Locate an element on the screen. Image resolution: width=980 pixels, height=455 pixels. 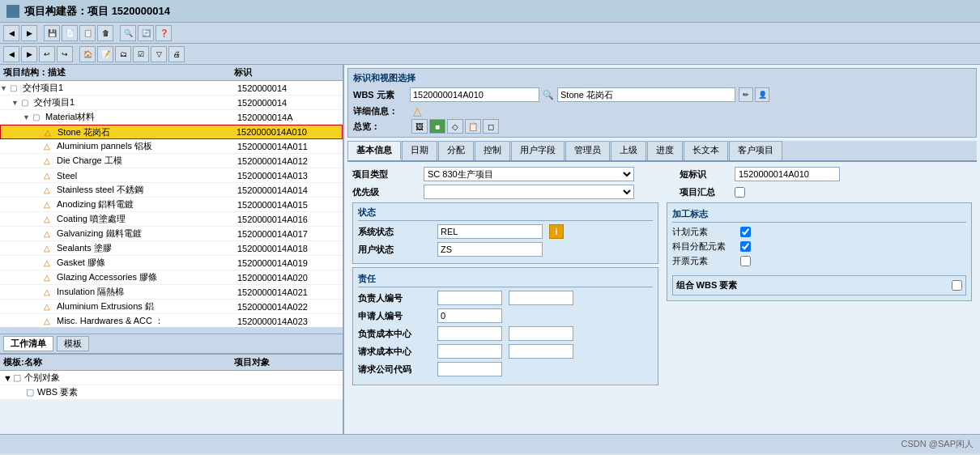
wbs-search-icon: 🔍 is located at coordinates (548, 96).